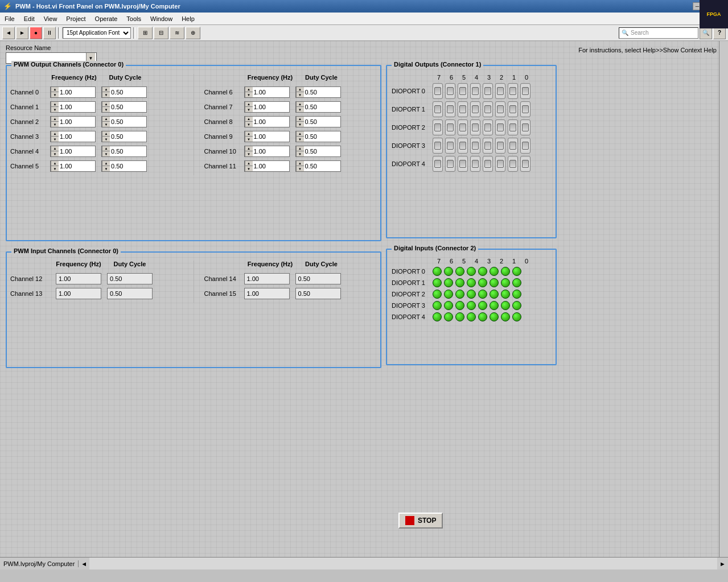  I want to click on ch7-duty-value, so click(322, 107).